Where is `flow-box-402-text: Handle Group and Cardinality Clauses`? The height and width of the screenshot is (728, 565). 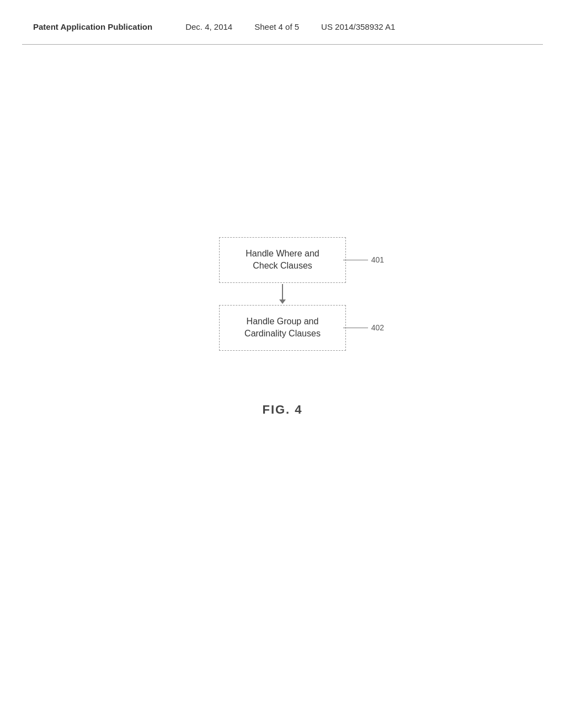 flow-box-402-text: Handle Group and Cardinality Clauses is located at coordinates (282, 328).